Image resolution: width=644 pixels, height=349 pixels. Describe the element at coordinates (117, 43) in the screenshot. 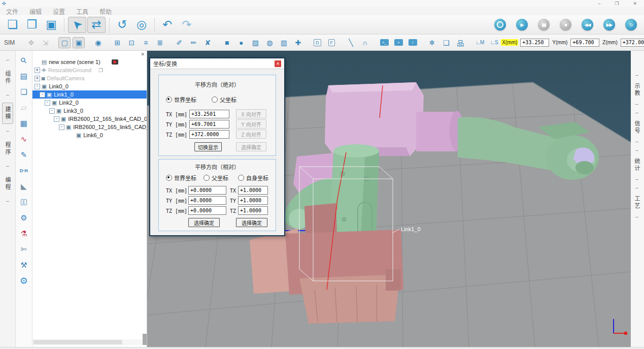

I see `copy-add-button: ⊞` at that location.